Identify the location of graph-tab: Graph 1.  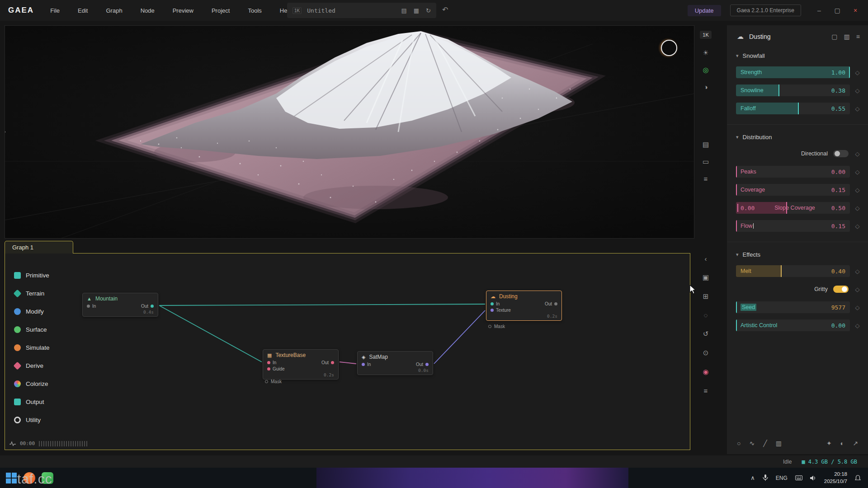
(39, 247).